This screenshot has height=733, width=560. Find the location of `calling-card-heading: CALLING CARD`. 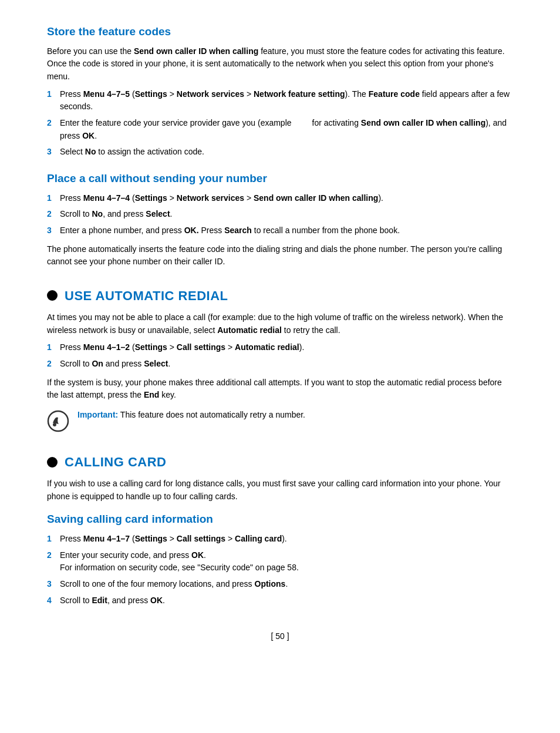

calling-card-heading: CALLING CARD is located at coordinates (280, 462).